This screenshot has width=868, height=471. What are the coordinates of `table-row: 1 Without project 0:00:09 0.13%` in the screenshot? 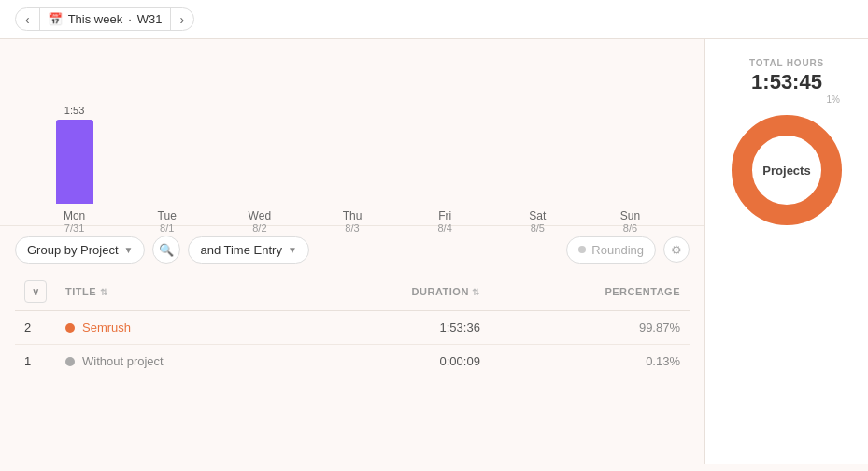 It's located at (352, 362).